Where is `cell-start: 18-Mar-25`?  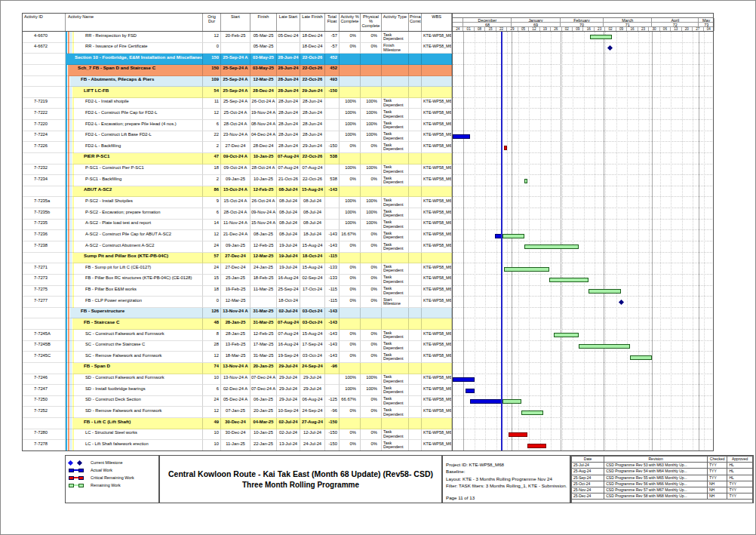 cell-start: 18-Mar-25 is located at coordinates (235, 358).